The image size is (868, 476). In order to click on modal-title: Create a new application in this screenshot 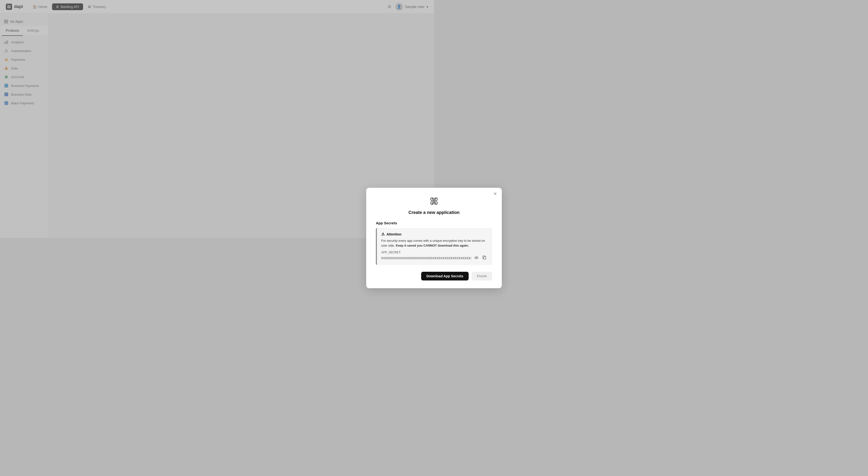, I will do `click(405, 213)`.